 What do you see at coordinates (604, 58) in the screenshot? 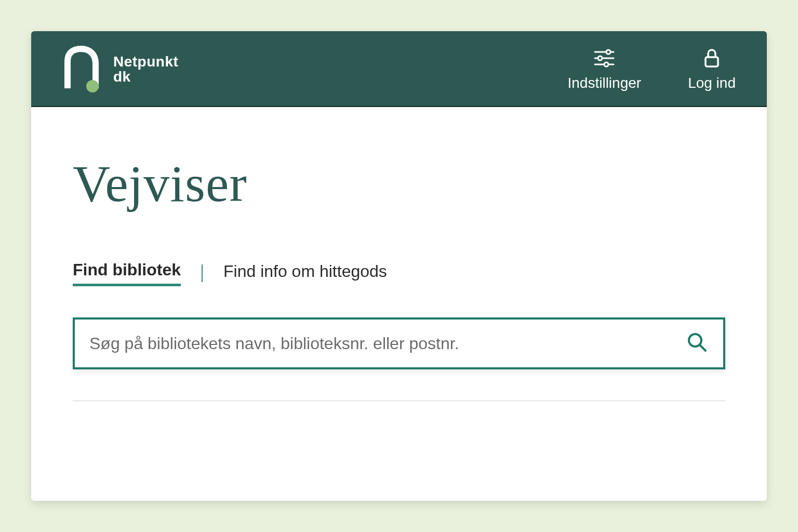
I see `sliders-icon` at bounding box center [604, 58].